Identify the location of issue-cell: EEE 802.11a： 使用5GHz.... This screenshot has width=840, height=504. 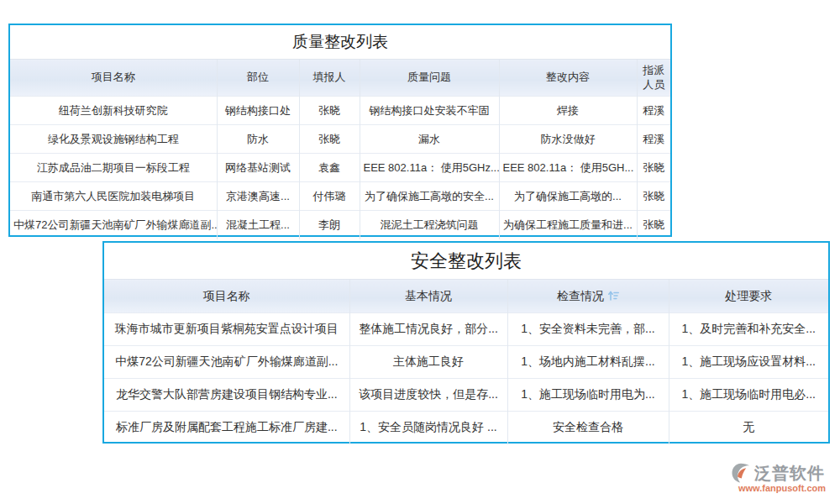
(429, 168).